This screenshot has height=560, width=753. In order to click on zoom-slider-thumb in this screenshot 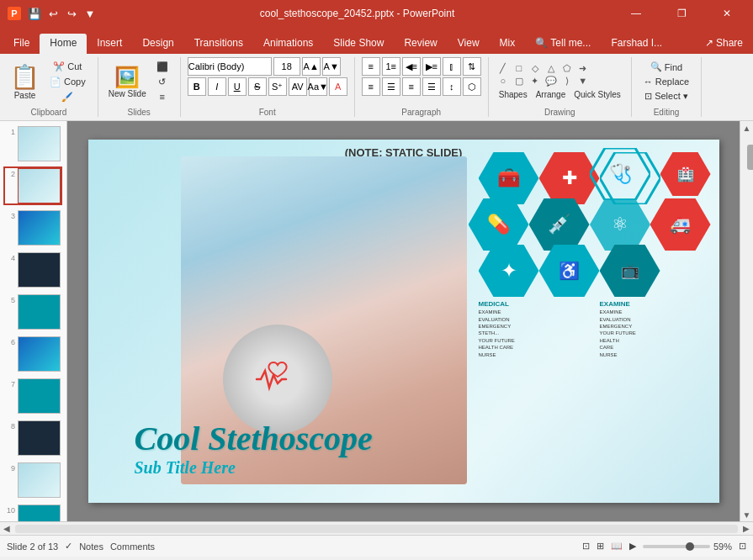, I will do `click(690, 547)`.